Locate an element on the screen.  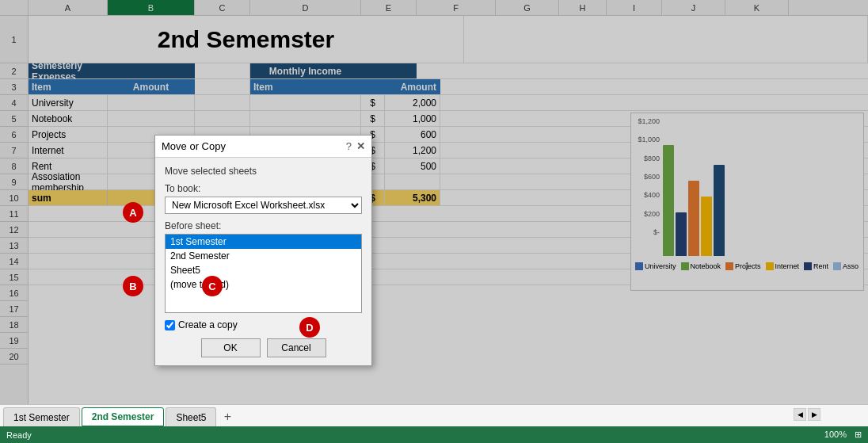
create-copy-checkbox is located at coordinates (169, 325).